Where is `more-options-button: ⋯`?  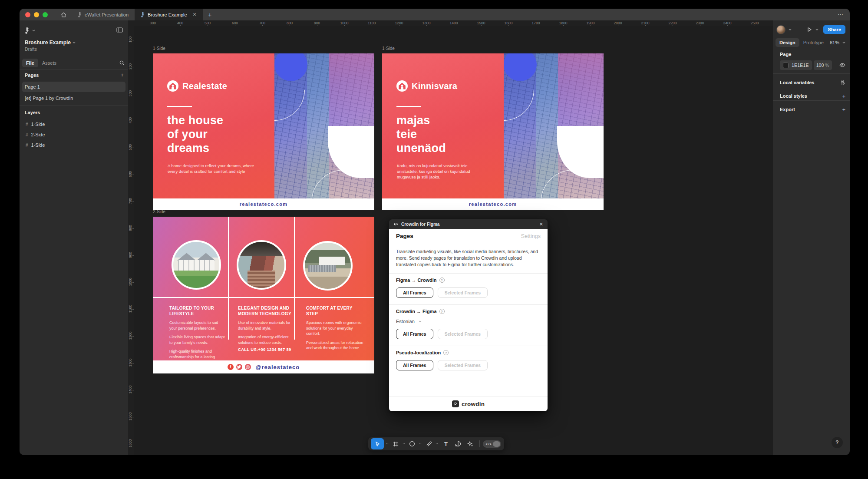
more-options-button: ⋯ is located at coordinates (841, 15).